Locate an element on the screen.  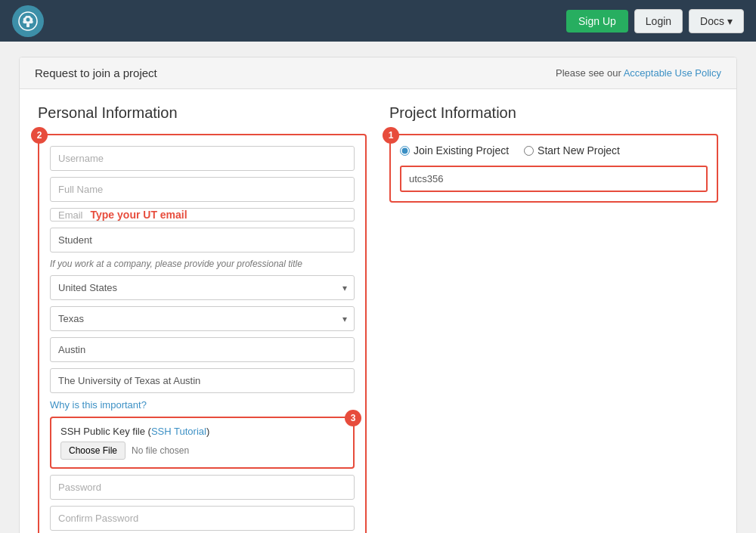
navbar: Sign Up Login Docs ▾ is located at coordinates (378, 21).